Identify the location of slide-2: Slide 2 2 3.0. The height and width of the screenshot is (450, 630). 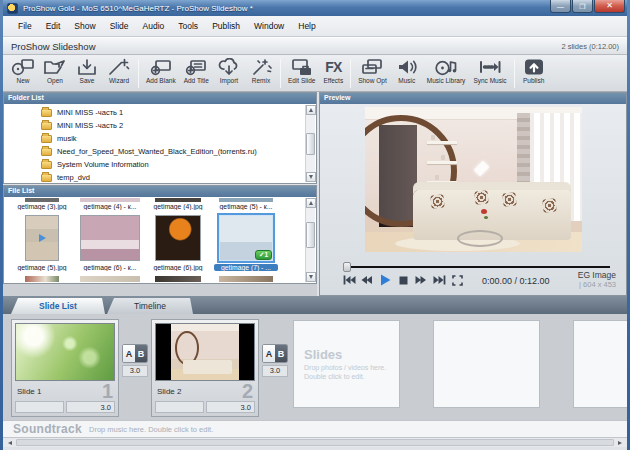
(205, 368).